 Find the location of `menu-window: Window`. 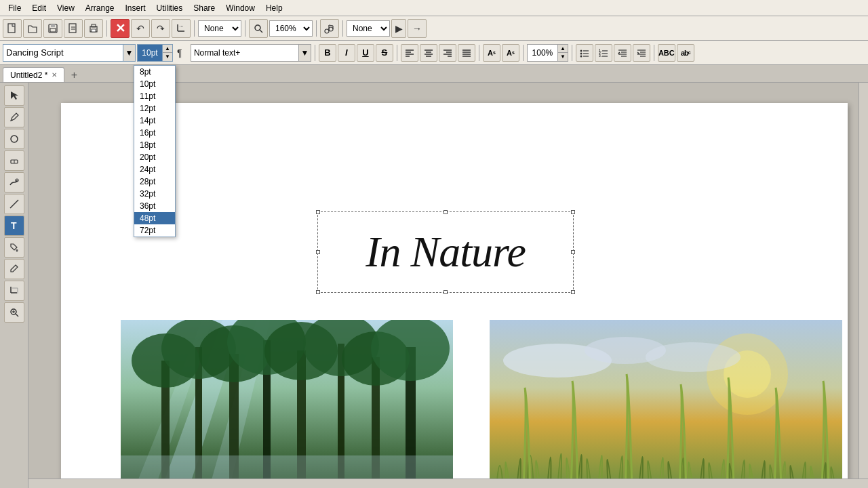

menu-window: Window is located at coordinates (240, 8).